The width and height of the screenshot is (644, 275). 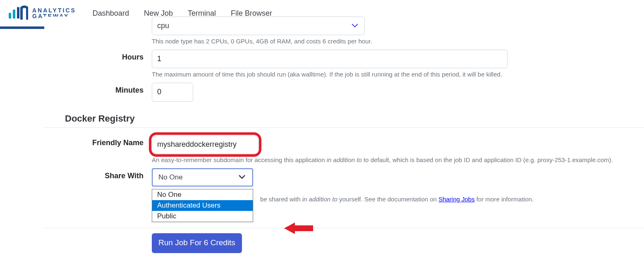 I want to click on share-with-row: Share With No One No One Authenticated U…, so click(x=344, y=177).